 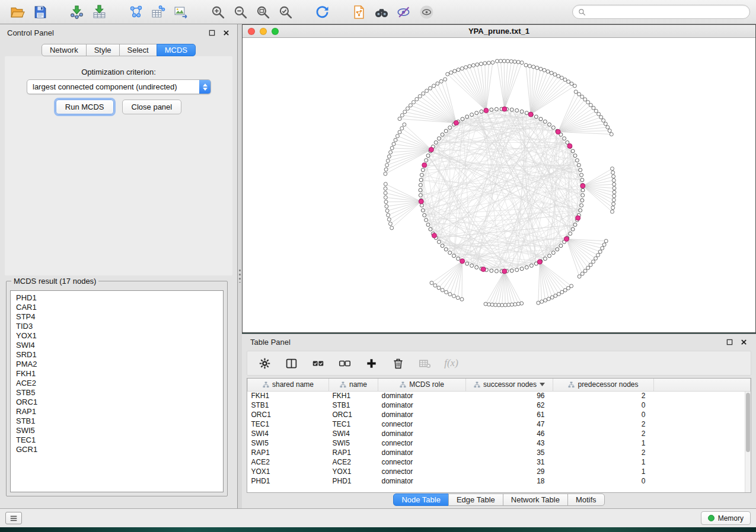 I want to click on find-button, so click(x=381, y=12).